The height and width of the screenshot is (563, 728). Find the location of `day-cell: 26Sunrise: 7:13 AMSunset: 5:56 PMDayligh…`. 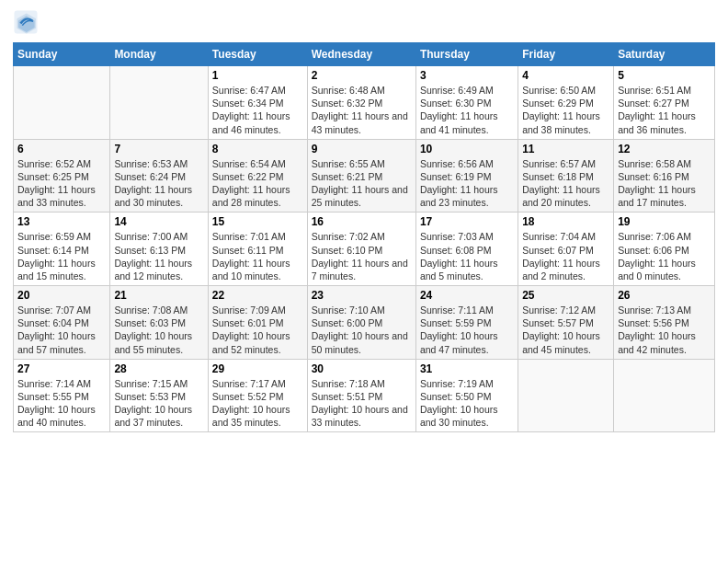

day-cell: 26Sunrise: 7:13 AMSunset: 5:56 PMDayligh… is located at coordinates (665, 323).